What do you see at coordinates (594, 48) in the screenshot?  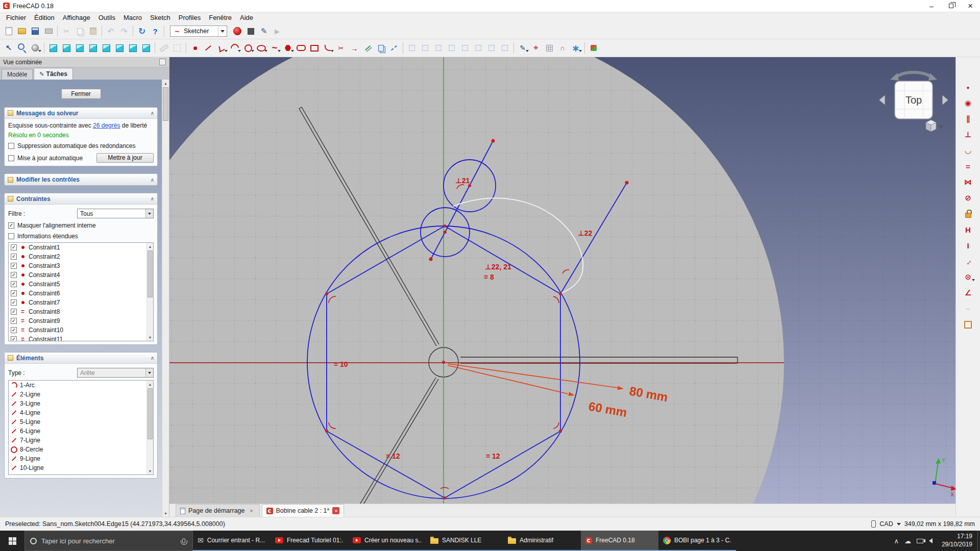 I see `addon-button` at bounding box center [594, 48].